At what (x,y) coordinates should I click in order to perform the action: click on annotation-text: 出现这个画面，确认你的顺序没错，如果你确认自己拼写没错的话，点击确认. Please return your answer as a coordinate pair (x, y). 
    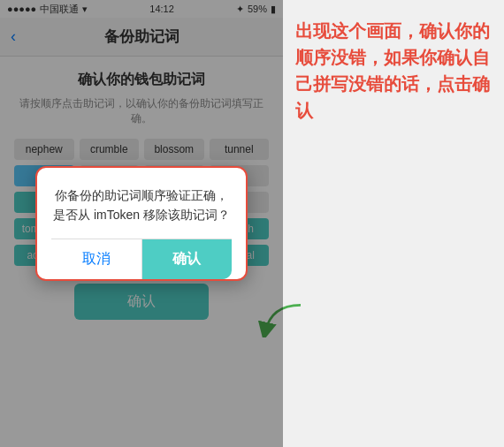
    Looking at the image, I should click on (393, 71).